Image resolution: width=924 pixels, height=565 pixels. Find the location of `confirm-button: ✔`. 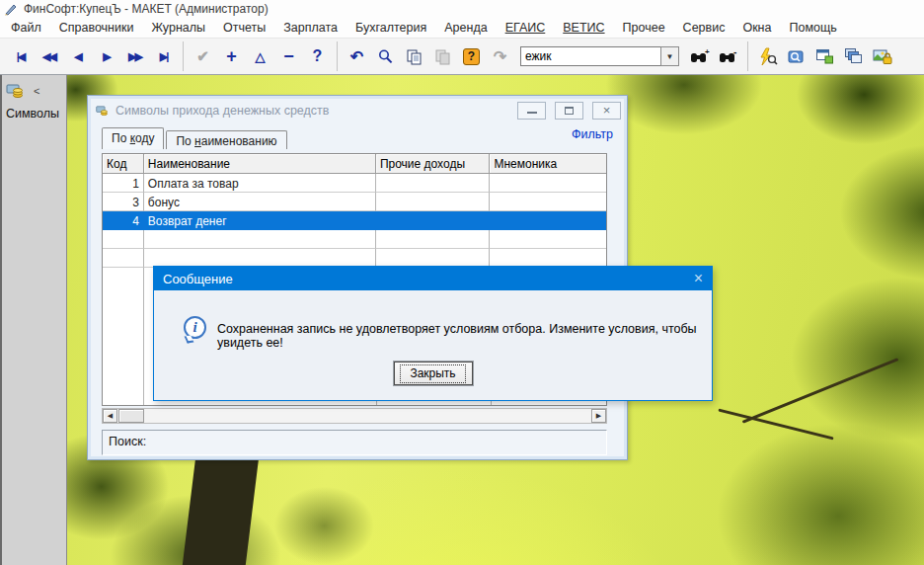

confirm-button: ✔ is located at coordinates (203, 56).